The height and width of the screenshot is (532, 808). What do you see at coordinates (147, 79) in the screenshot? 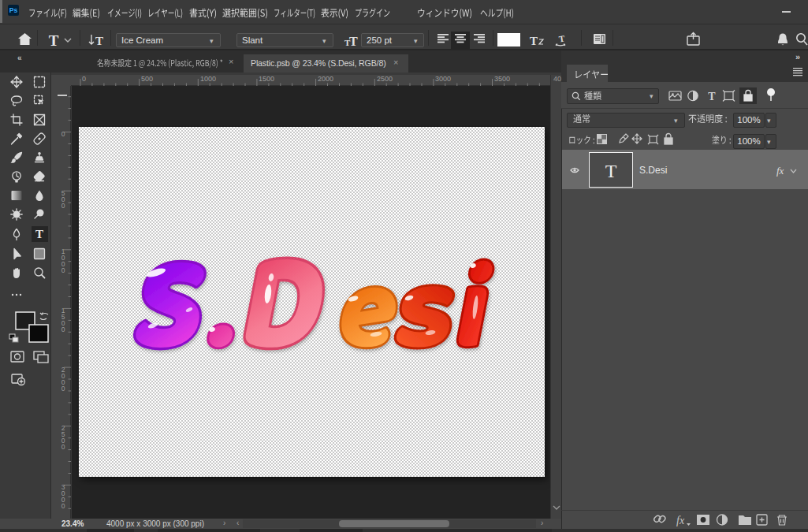
I see `svg-text: 500` at bounding box center [147, 79].